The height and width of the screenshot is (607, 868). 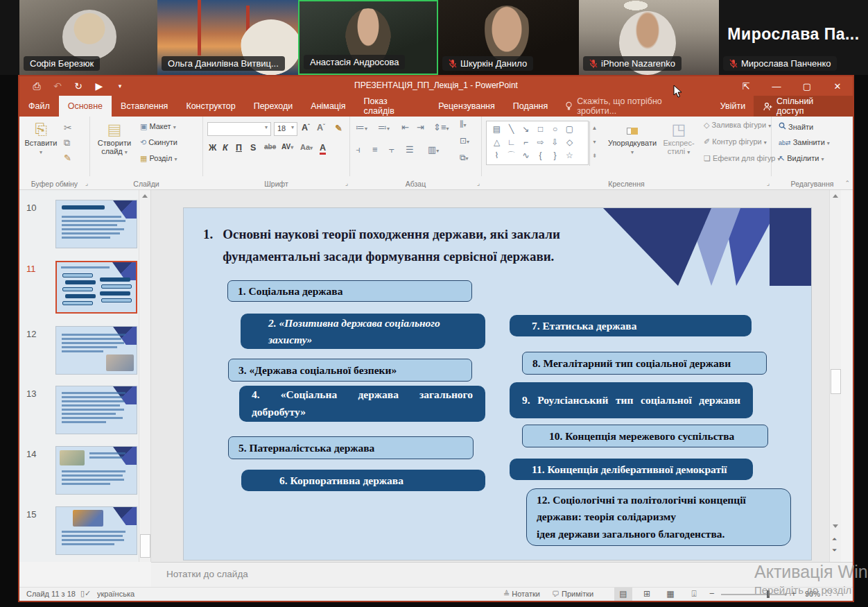 What do you see at coordinates (158, 126) in the screenshot?
I see `layout-button: ▣ Макет ▾` at bounding box center [158, 126].